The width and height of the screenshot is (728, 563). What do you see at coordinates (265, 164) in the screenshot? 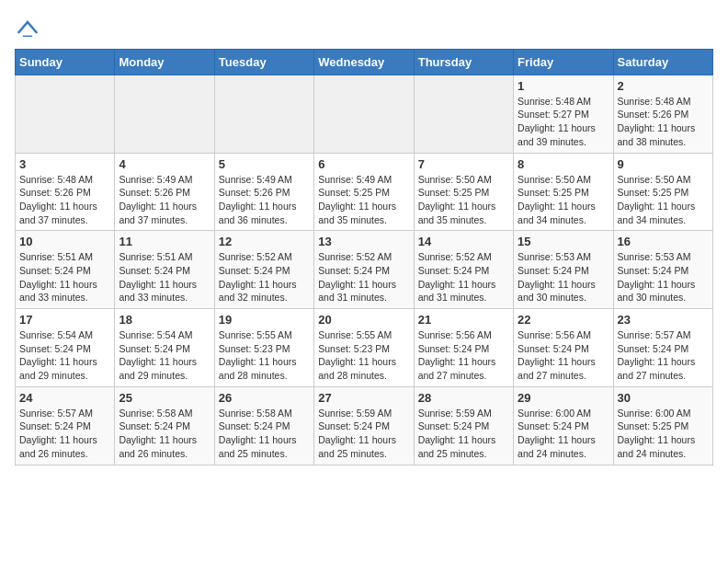
I see `day-number: 5` at bounding box center [265, 164].